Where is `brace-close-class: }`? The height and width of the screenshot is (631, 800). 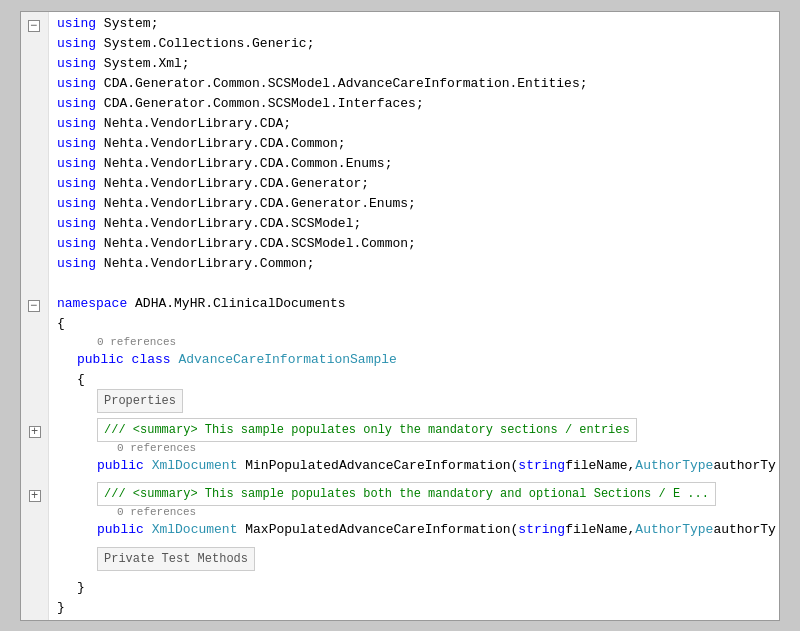
brace-close-class: } is located at coordinates (418, 588).